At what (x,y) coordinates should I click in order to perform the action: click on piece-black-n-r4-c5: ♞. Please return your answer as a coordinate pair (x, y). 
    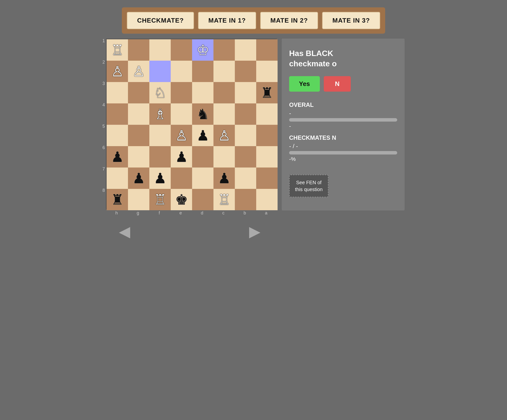
    Looking at the image, I should click on (203, 114).